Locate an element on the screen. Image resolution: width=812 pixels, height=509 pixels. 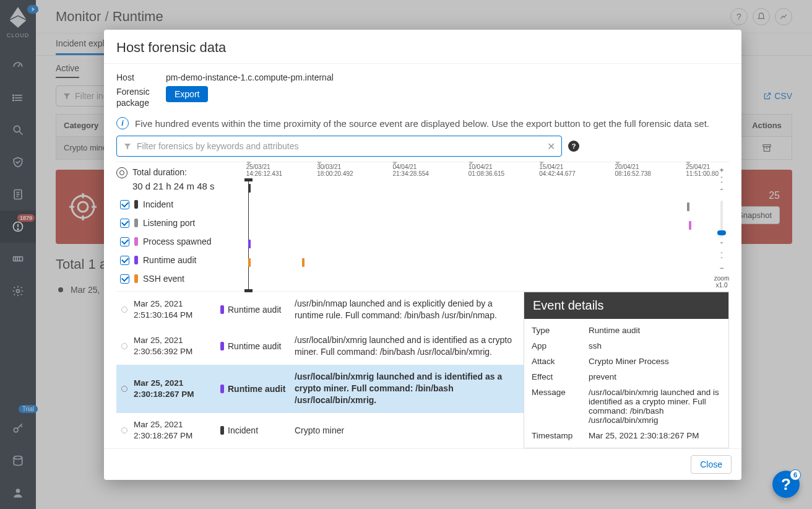
forensics-filter-input: ✕ is located at coordinates (339, 146).